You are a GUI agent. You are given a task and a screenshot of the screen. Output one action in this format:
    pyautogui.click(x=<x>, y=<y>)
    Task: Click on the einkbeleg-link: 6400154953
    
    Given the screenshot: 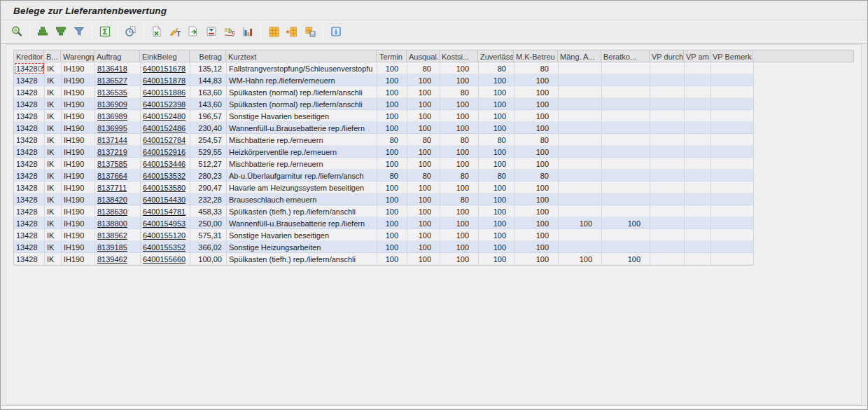 What is the action you would take?
    pyautogui.click(x=164, y=224)
    